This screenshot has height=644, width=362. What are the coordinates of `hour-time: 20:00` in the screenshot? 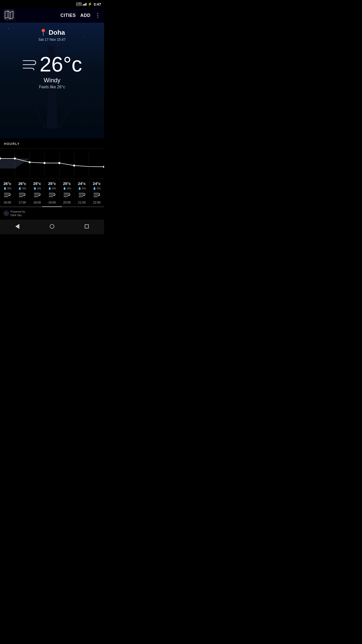 It's located at (67, 203).